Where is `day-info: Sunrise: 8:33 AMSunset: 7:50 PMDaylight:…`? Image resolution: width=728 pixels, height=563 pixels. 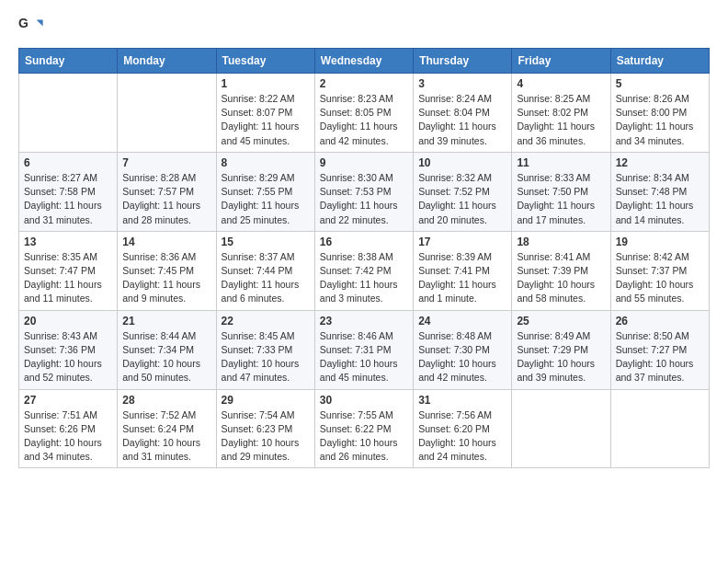
day-info: Sunrise: 8:33 AMSunset: 7:50 PMDaylight:… is located at coordinates (561, 199).